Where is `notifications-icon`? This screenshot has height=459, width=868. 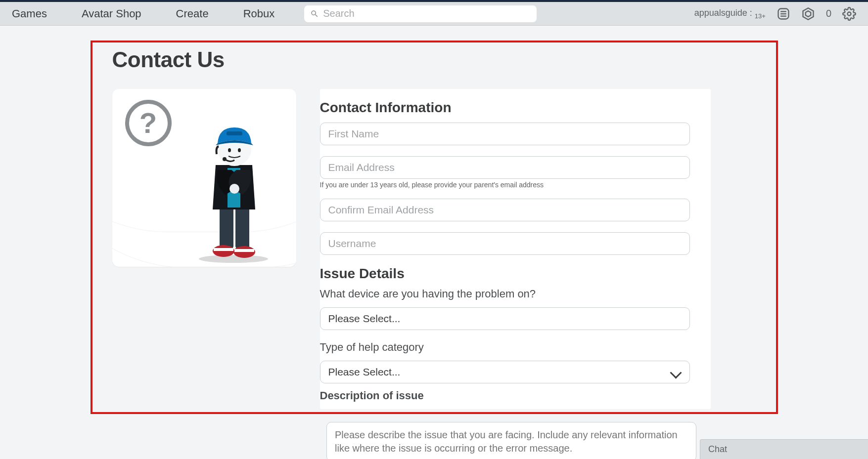 notifications-icon is located at coordinates (783, 14).